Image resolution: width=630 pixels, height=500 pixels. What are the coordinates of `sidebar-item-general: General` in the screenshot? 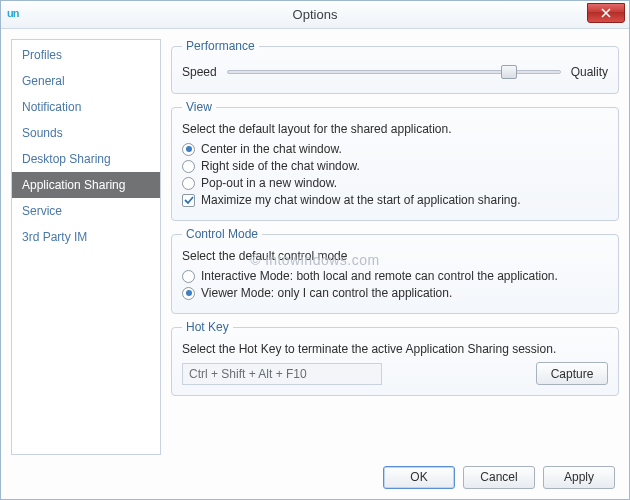 It's located at (86, 81).